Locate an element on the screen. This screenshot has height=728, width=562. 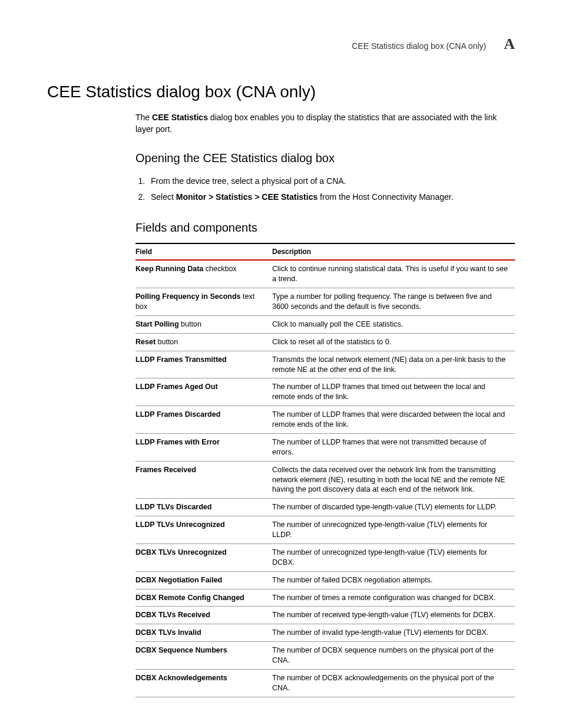
table-row: Polling Frequency in Seconds text boxTyp… is located at coordinates (325, 302).